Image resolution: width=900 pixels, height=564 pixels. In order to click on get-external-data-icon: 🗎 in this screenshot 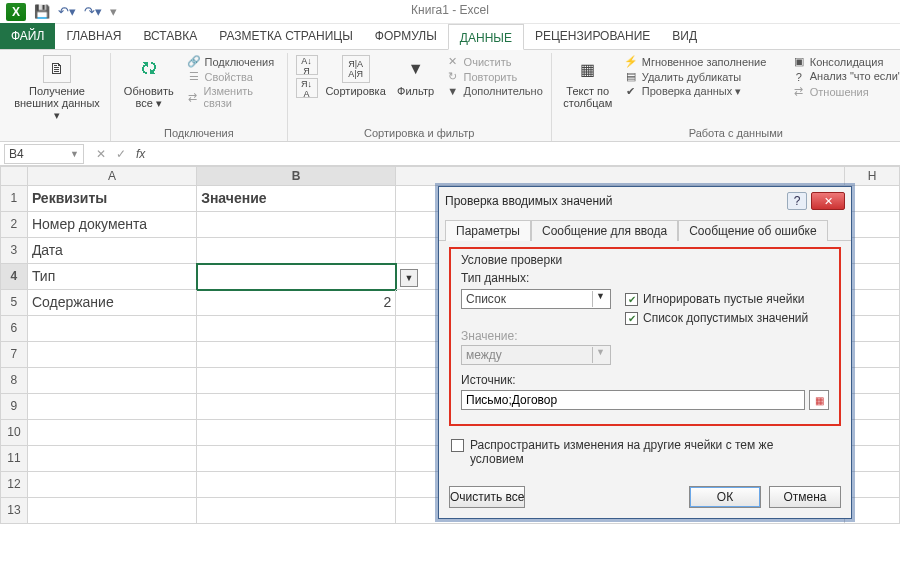, I will do `click(57, 69)`.